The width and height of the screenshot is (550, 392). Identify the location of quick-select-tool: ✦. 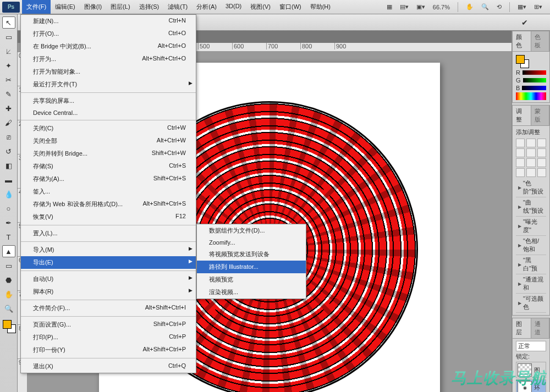
(9, 65).